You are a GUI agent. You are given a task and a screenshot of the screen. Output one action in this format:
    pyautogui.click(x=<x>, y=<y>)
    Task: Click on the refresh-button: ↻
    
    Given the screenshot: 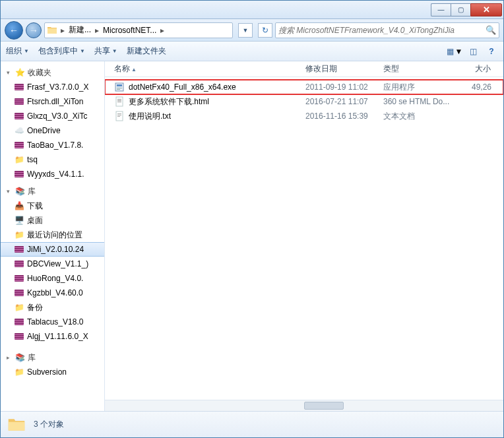 What is the action you would take?
    pyautogui.click(x=265, y=30)
    